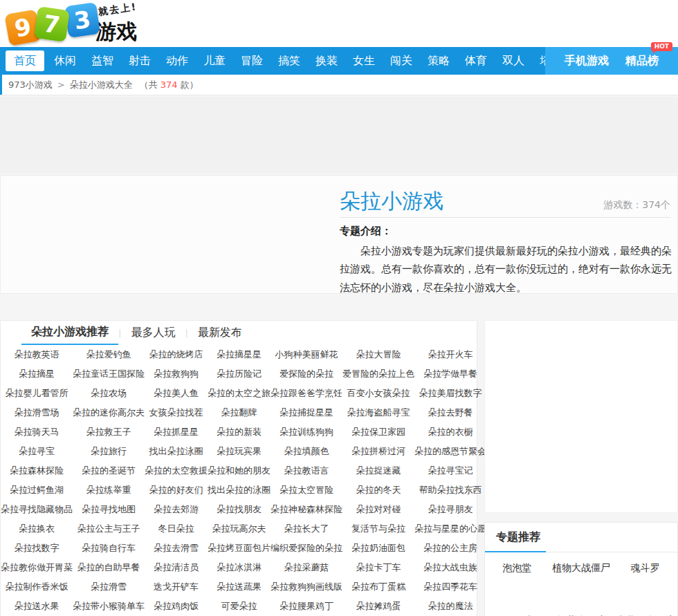 This screenshot has width=678, height=616. What do you see at coordinates (450, 451) in the screenshot?
I see `game-link: 朵拉的感恩节聚会` at bounding box center [450, 451].